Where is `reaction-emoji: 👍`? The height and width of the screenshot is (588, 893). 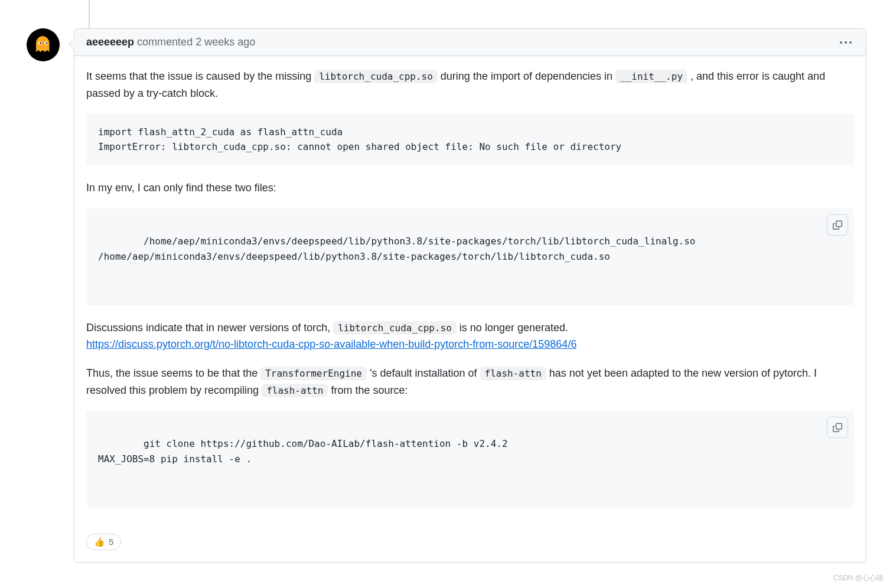 reaction-emoji: 👍 is located at coordinates (99, 542).